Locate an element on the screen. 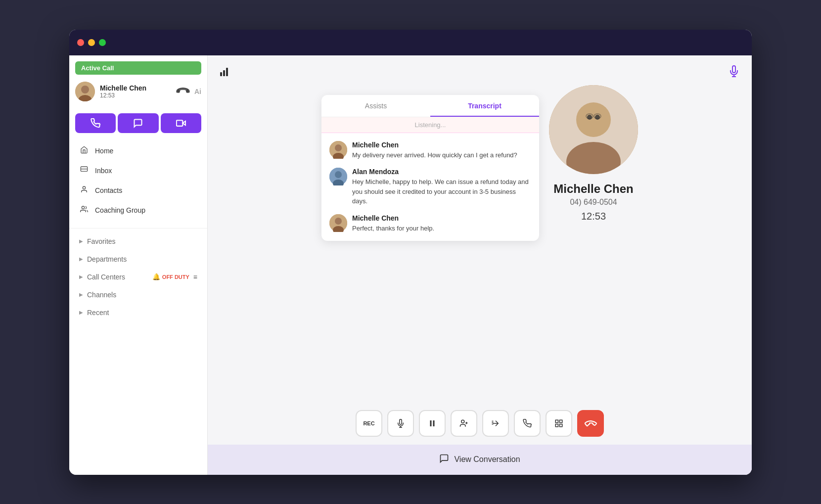  pause-button is located at coordinates (432, 423).